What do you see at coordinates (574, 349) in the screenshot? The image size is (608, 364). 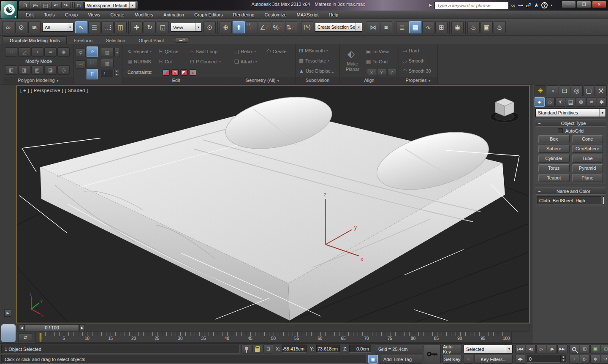 I see `zoom-icon` at bounding box center [574, 349].